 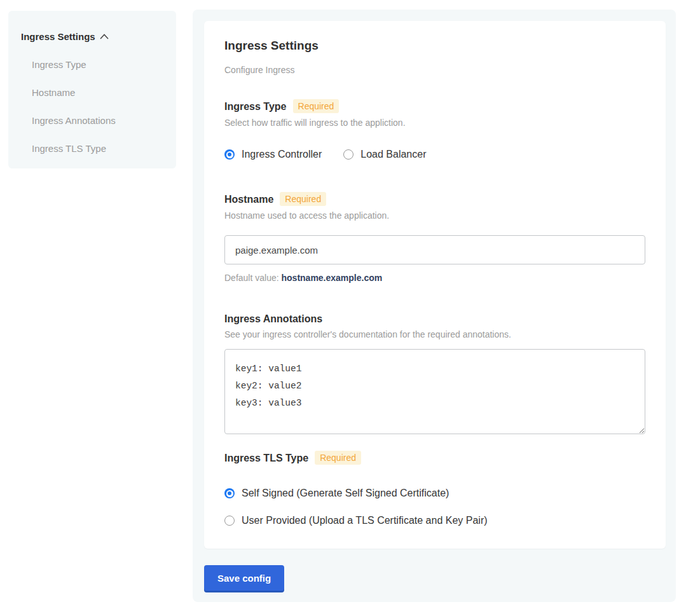 I want to click on save-config-button: Save config, so click(x=244, y=578).